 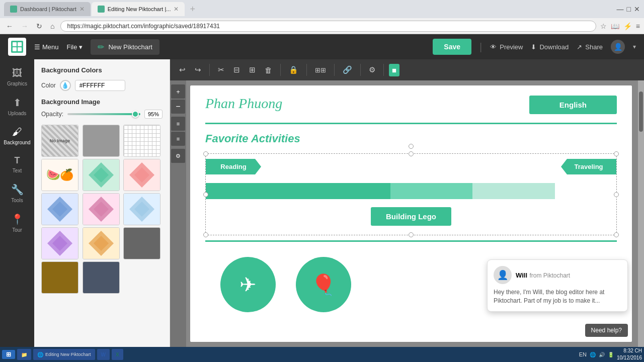 What do you see at coordinates (135, 114) in the screenshot?
I see `opacity-thumb` at bounding box center [135, 114].